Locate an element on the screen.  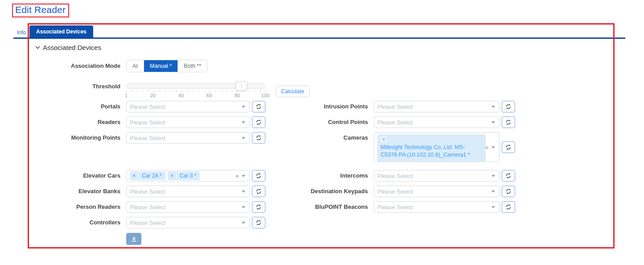
refresh-button-readers is located at coordinates (259, 122).